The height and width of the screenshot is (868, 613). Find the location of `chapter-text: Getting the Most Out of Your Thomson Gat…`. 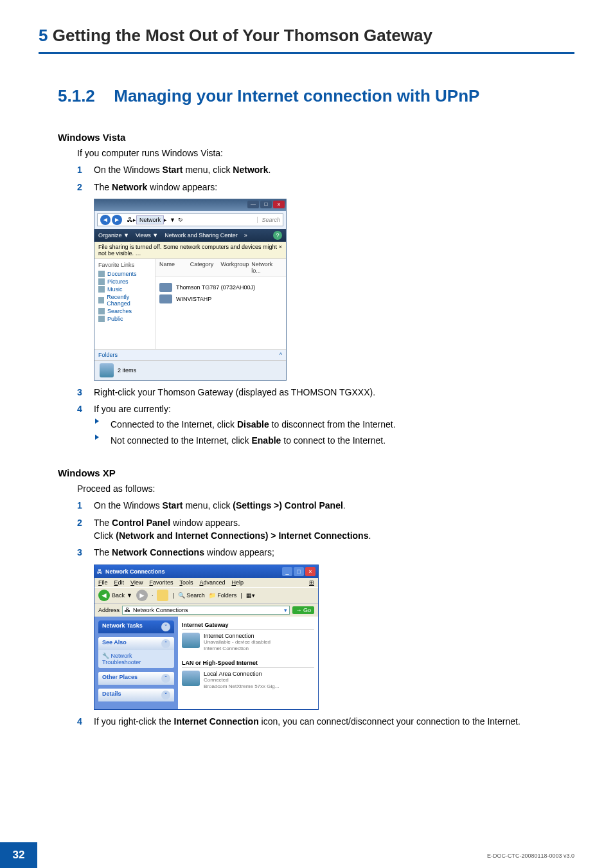

chapter-text: Getting the Most Out of Your Thomson Gat… is located at coordinates (243, 35).